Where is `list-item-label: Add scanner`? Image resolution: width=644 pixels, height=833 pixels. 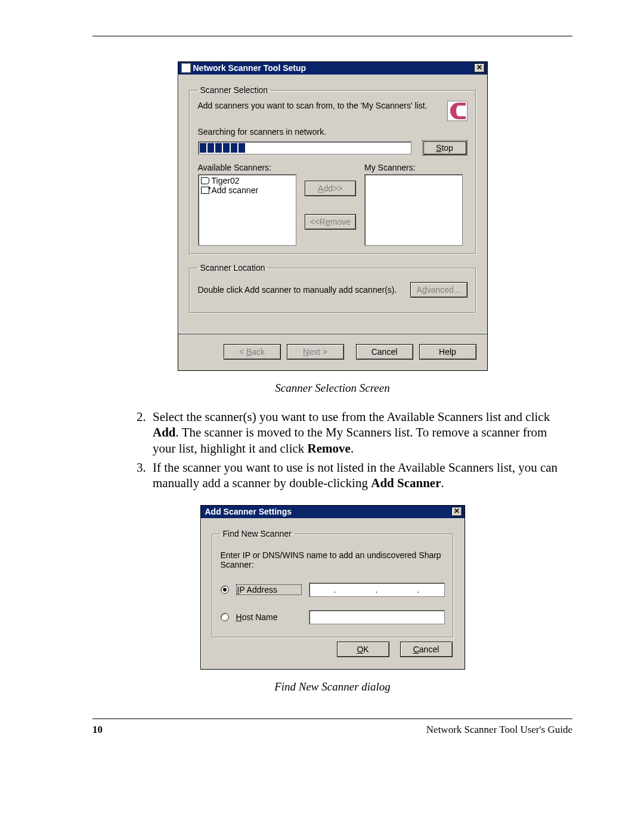 list-item-label: Add scanner is located at coordinates (235, 190).